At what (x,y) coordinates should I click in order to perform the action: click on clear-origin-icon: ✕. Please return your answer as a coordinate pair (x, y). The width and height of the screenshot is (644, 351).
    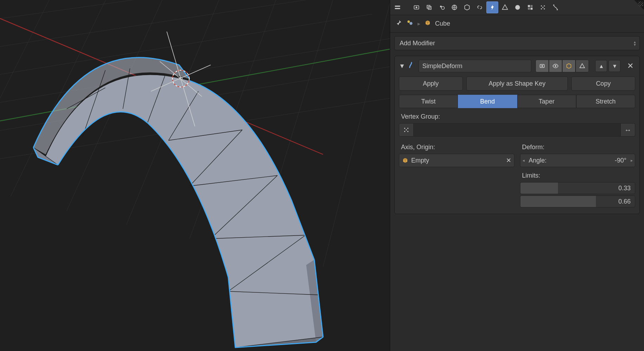
    Looking at the image, I should click on (508, 160).